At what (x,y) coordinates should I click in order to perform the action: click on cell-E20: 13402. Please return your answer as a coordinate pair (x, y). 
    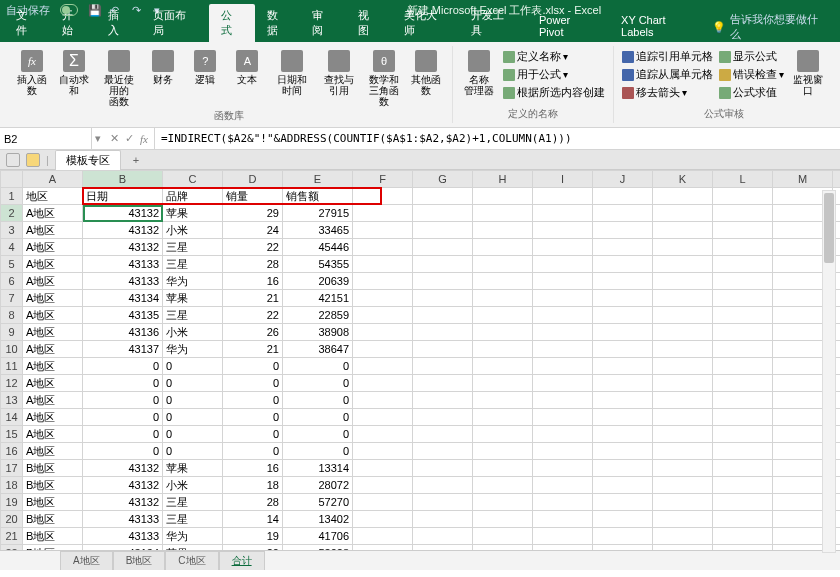
    Looking at the image, I should click on (318, 520).